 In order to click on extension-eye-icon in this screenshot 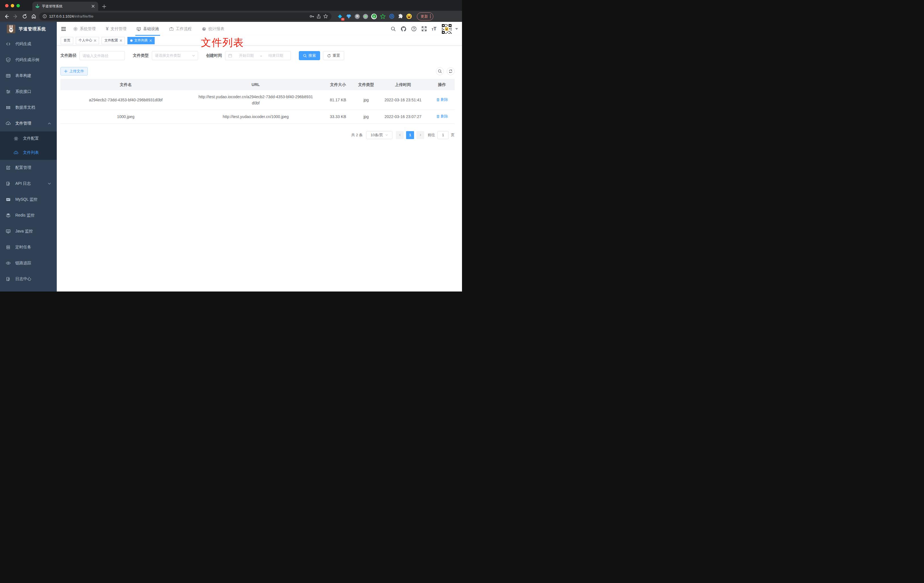, I will do `click(391, 16)`.